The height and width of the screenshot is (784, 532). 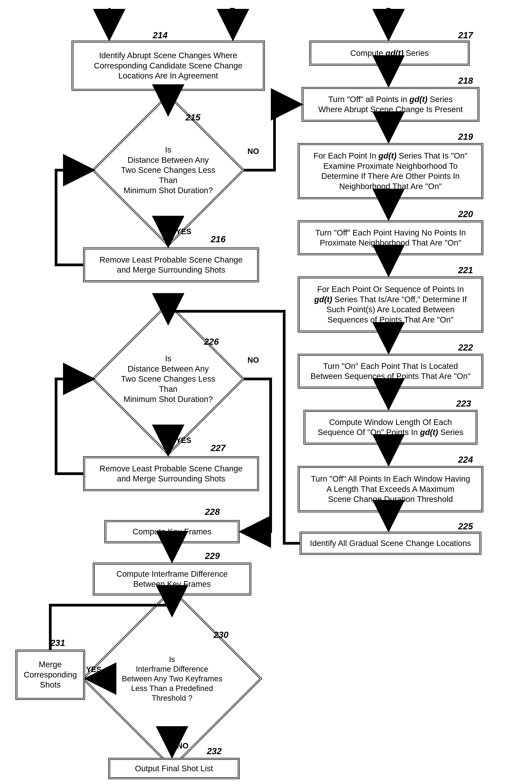 What do you see at coordinates (390, 422) in the screenshot?
I see `text: Compute Window Length Of Each` at bounding box center [390, 422].